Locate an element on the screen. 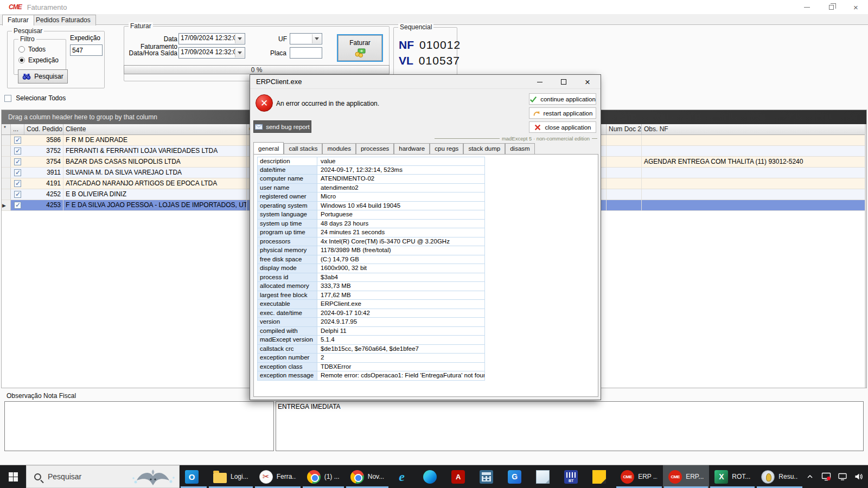  info-row: free disk space (C:) 14,79 GB is located at coordinates (371, 260).